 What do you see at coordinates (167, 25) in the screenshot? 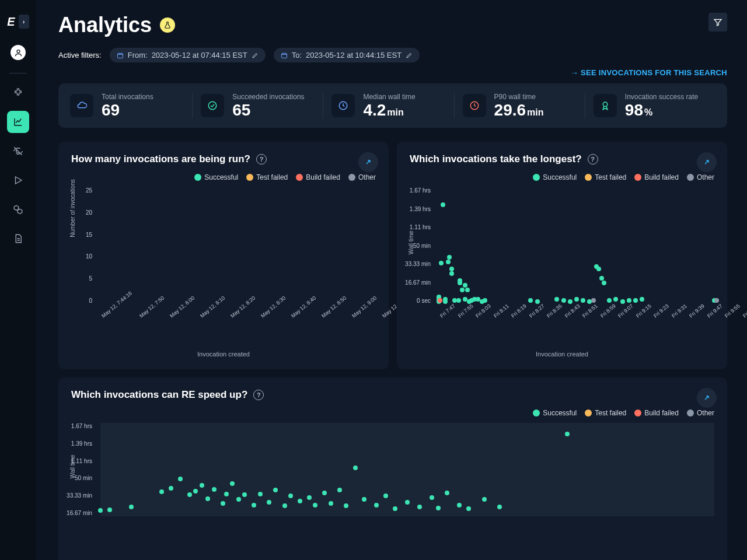
I see `flask-icon` at bounding box center [167, 25].